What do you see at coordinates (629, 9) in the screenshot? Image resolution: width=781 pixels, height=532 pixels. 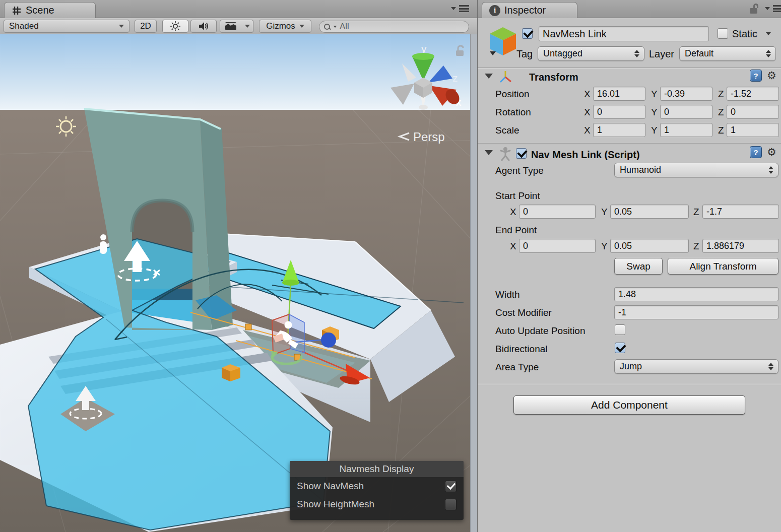 I see `inspector-tabbar: i Inspector` at bounding box center [629, 9].